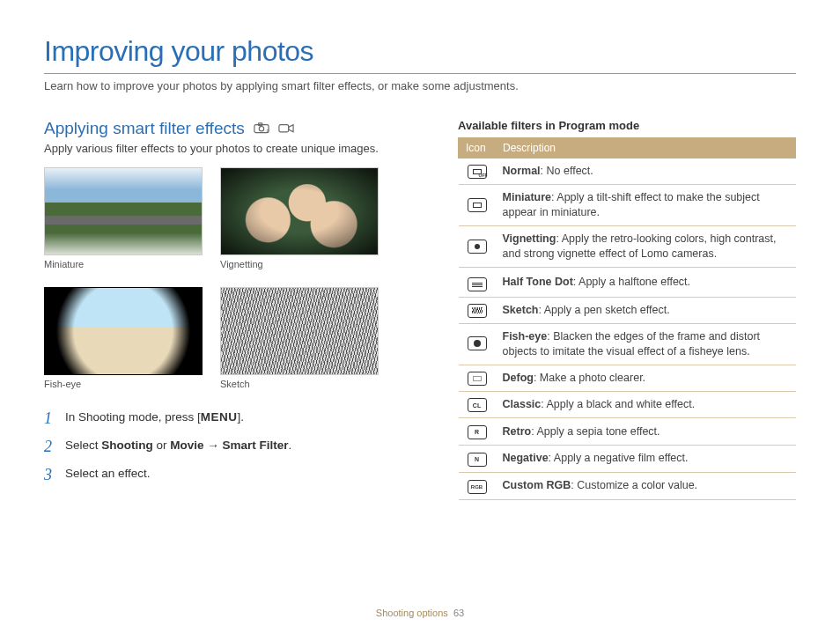 This screenshot has height=634, width=840. Describe the element at coordinates (299, 384) in the screenshot. I see `sample-caption: Sketch` at that location.